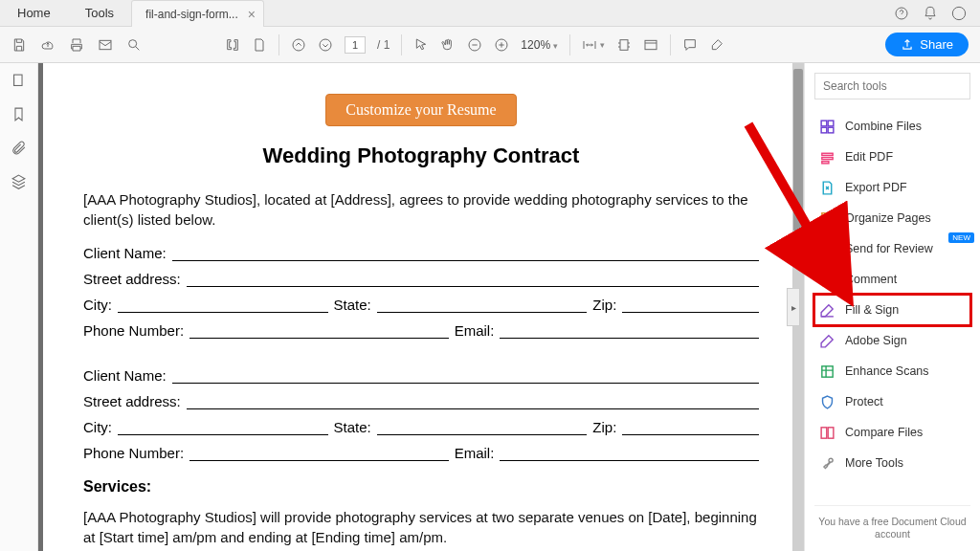 This screenshot has height=551, width=980. I want to click on tab-tools: Tools, so click(100, 13).